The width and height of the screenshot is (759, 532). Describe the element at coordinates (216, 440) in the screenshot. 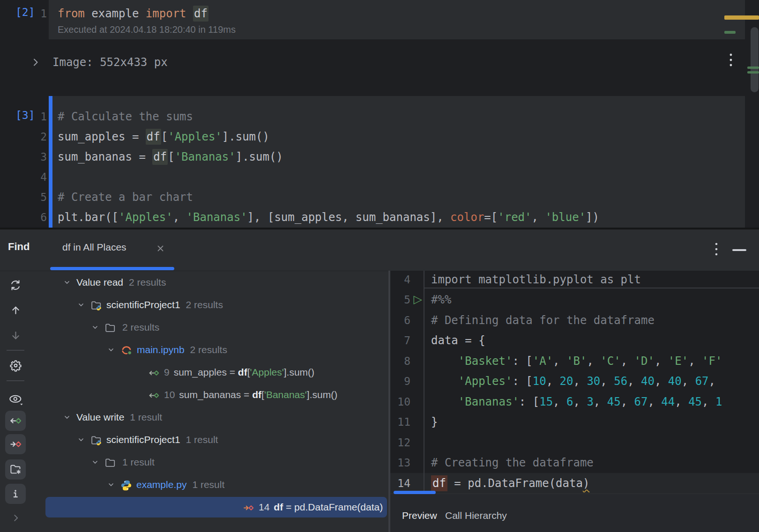

I see `tree-node-project-write: scientificProject1 1 result` at that location.